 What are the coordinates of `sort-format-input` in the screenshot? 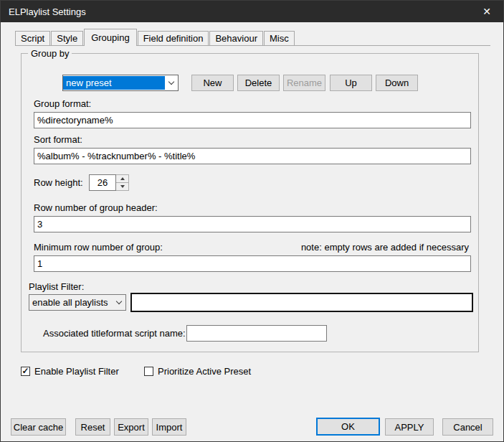 It's located at (252, 156).